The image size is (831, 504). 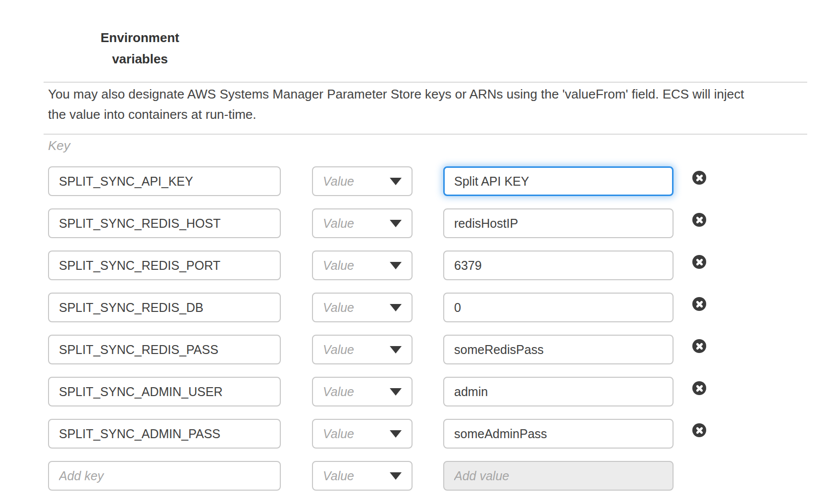 I want to click on section-description: You may also designate AWS Systems Manag…, so click(x=419, y=104).